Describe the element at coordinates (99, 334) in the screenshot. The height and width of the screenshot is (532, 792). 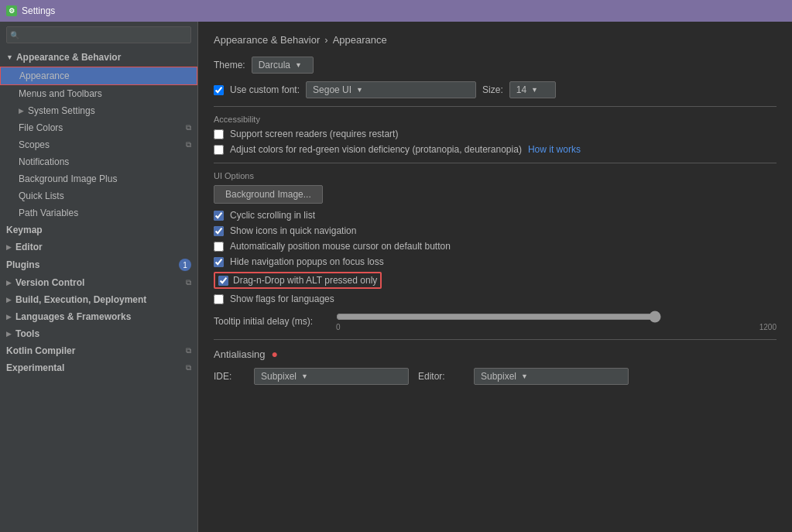
I see `sidebar-item-tools: ▶ Tools` at that location.